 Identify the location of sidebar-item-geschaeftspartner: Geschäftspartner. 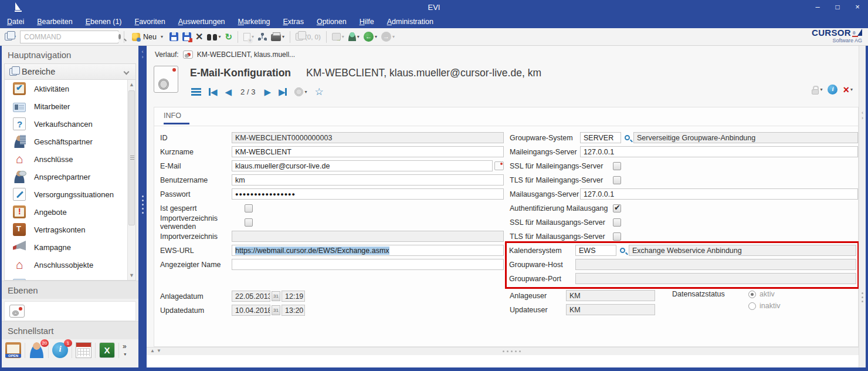
(70, 141).